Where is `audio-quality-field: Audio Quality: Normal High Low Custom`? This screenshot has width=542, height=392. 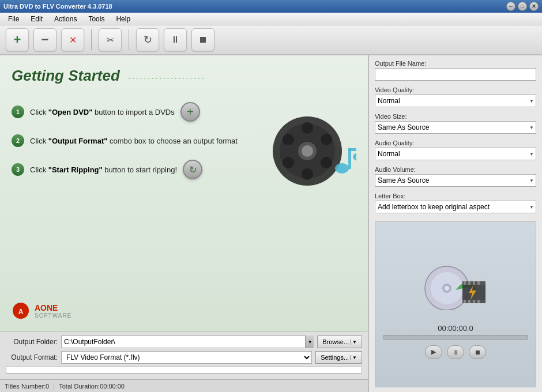 audio-quality-field: Audio Quality: Normal High Low Custom is located at coordinates (456, 150).